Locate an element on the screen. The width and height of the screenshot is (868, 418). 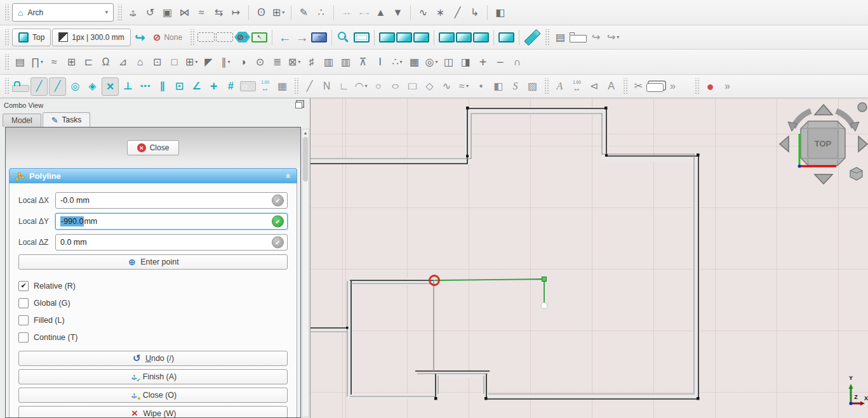
navigation-cube: TOP is located at coordinates (823, 144).